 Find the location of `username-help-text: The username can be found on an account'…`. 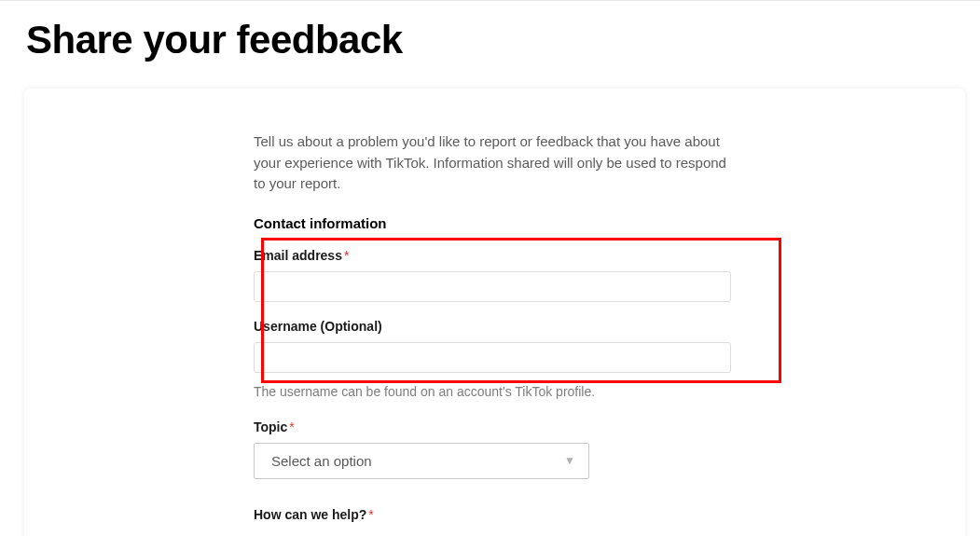

username-help-text: The username can be found on an account'… is located at coordinates (492, 392).